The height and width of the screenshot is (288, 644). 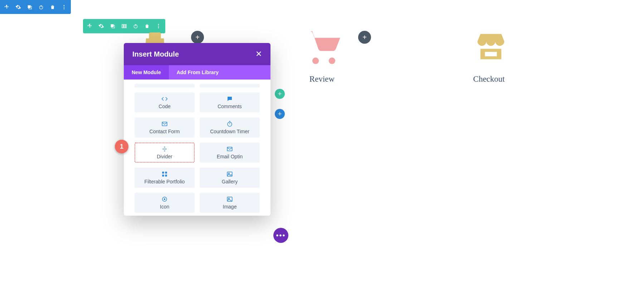 I want to click on column-label: Checkout, so click(x=489, y=79).